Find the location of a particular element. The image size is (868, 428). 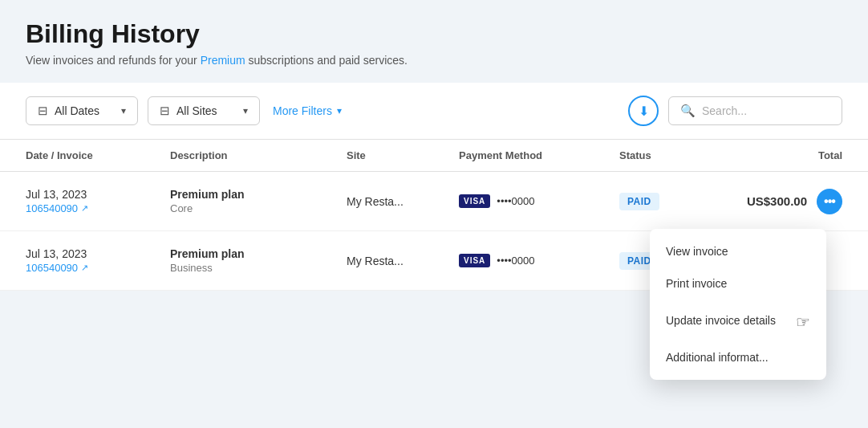

date-text-1: Jul 13, 2023 is located at coordinates (98, 194).